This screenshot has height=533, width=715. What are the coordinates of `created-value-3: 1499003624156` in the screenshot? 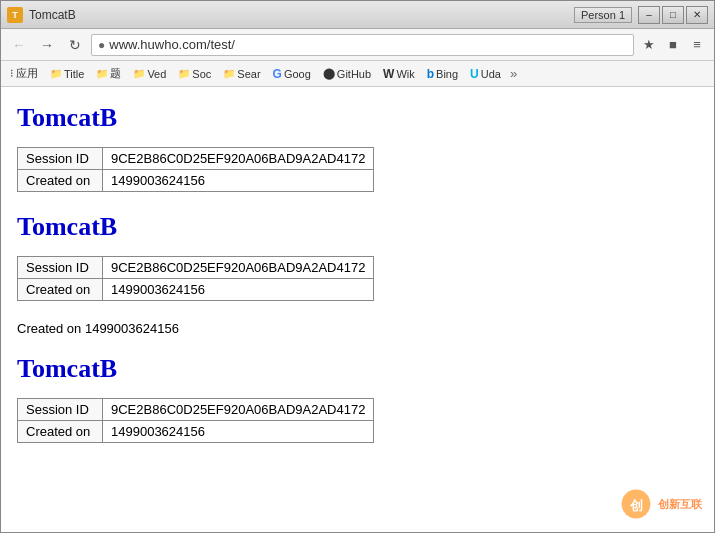 It's located at (238, 432).